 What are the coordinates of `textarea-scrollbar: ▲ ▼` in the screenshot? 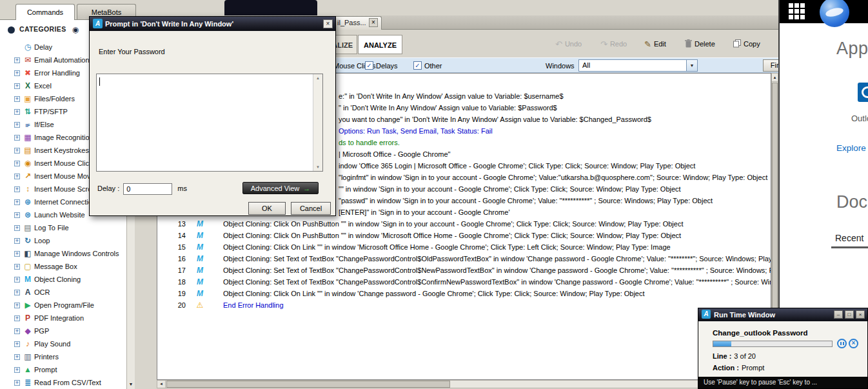 It's located at (317, 123).